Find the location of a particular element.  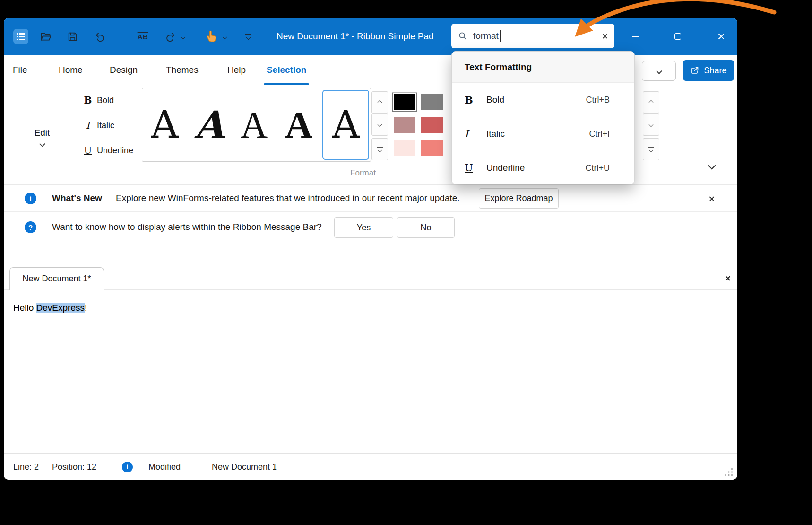

underline-button: U Underline is located at coordinates (113, 150).